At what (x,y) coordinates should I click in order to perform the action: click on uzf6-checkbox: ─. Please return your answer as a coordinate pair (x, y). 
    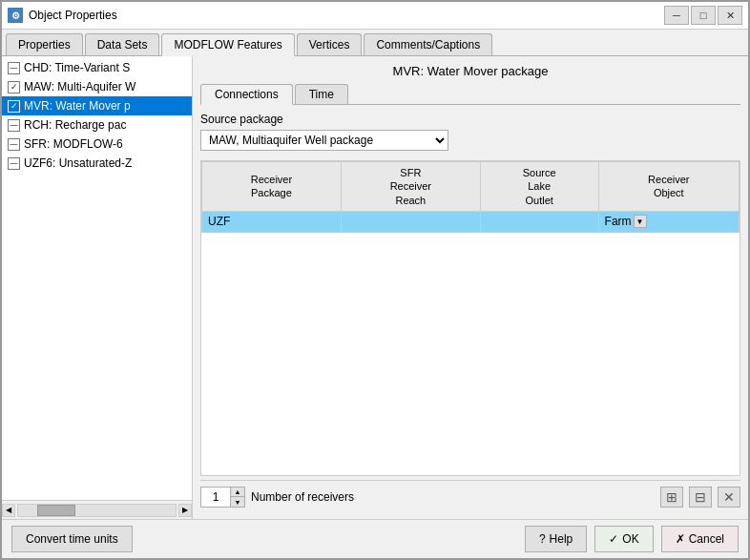
    Looking at the image, I should click on (13, 164).